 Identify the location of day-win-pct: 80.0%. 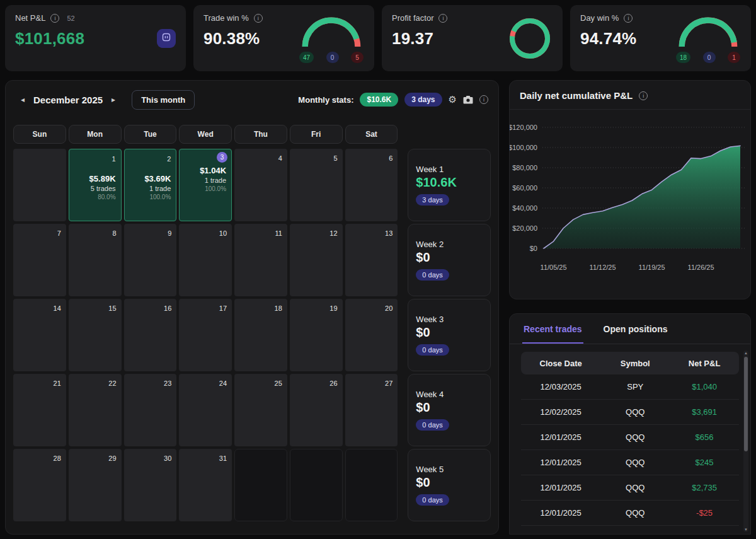
(95, 197).